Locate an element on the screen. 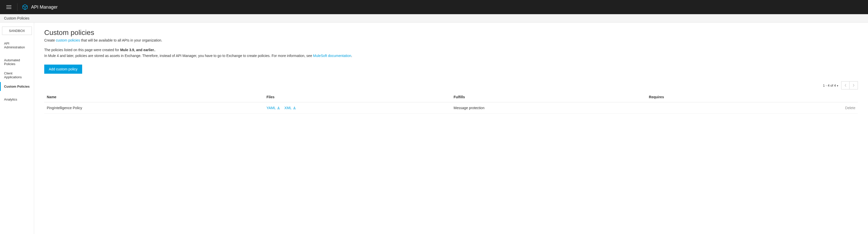 The image size is (868, 234). chevron-down-icon: ▾ is located at coordinates (838, 86).